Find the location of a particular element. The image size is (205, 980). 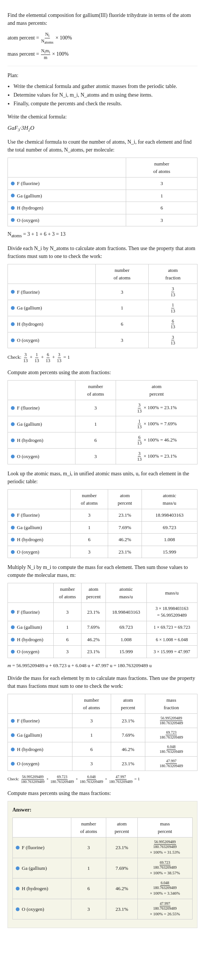

dot-f3 is located at coordinates (13, 408).